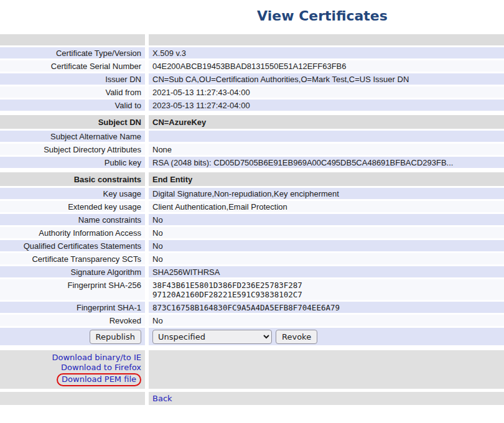  What do you see at coordinates (101, 368) in the screenshot?
I see `download-firefox-link: Download to Firefox` at bounding box center [101, 368].